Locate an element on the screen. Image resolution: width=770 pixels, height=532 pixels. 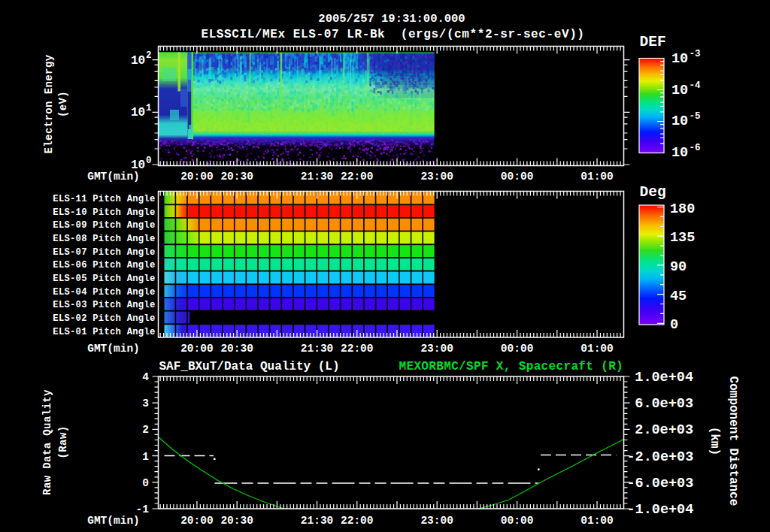
svg-text: ELS-10 Pitch Angle is located at coordinates (104, 213).